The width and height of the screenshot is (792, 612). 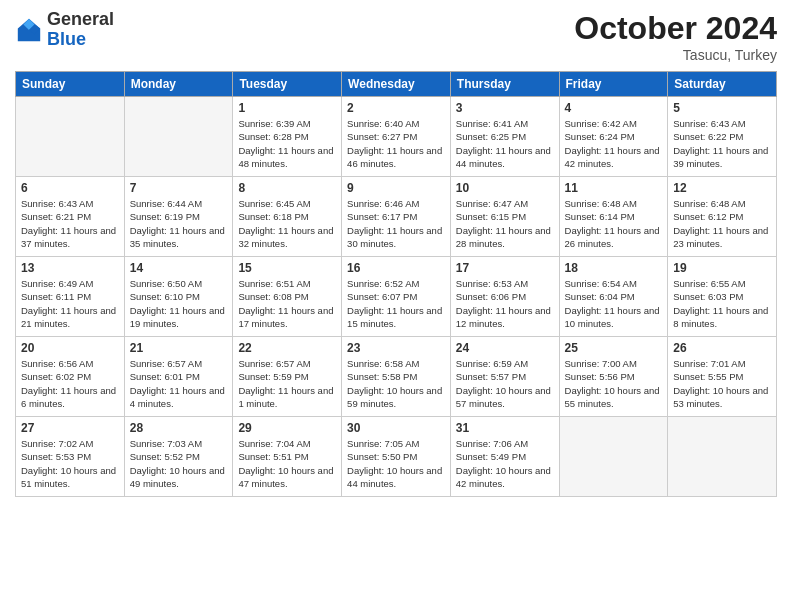 I want to click on calendar-cell: 19Sunrise: 6:55 AM Sunset: 6:03 PM Dayli…, so click(x=722, y=297).